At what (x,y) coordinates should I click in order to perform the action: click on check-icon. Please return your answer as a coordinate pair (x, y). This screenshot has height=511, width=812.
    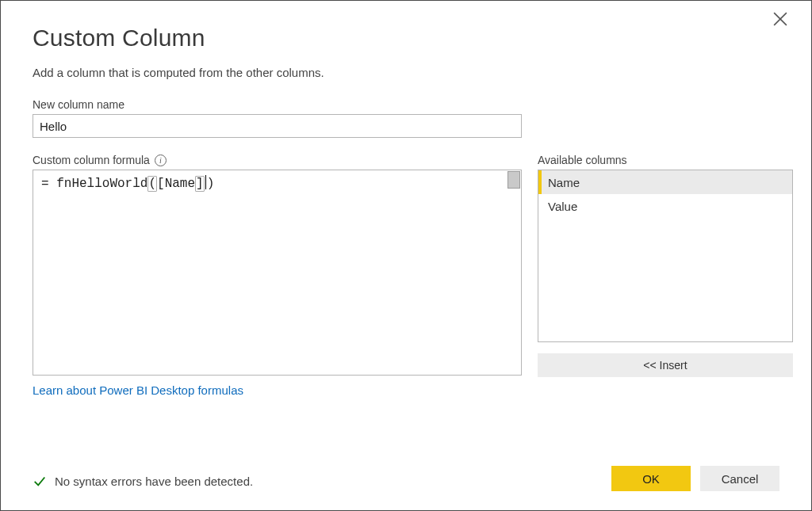
    Looking at the image, I should click on (40, 481).